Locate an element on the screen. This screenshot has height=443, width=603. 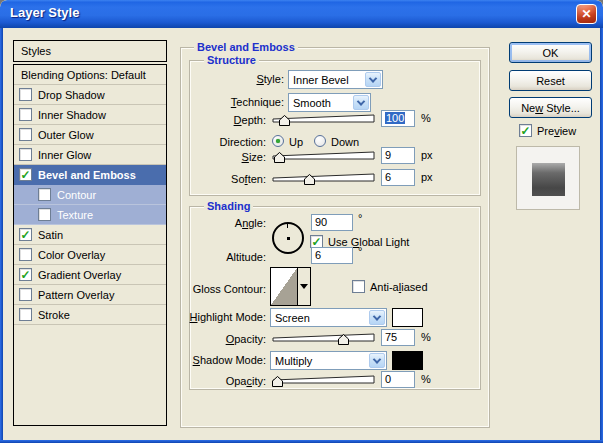
angle-dial-center is located at coordinates (288, 238).